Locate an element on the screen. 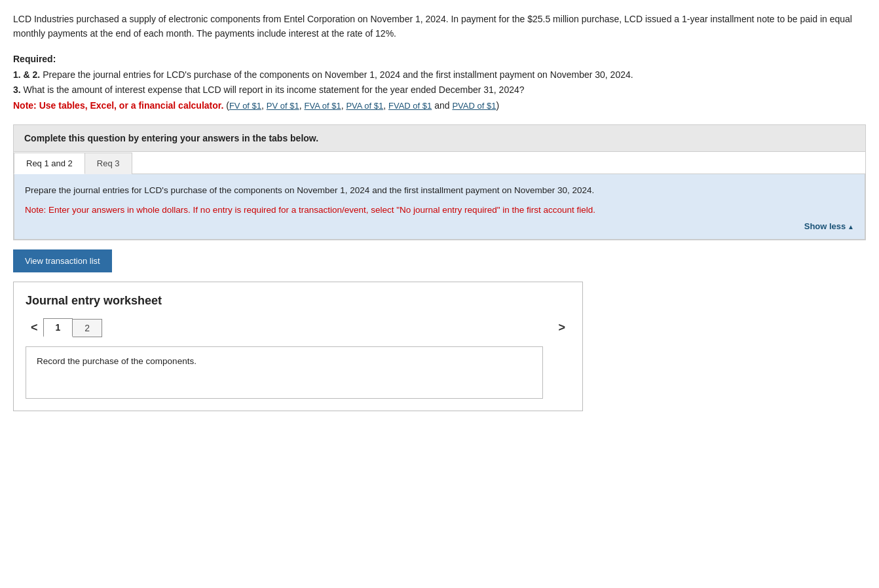 The image size is (879, 588). tab-content-note: Note: Enter your answers in whole dollar… is located at coordinates (440, 210).